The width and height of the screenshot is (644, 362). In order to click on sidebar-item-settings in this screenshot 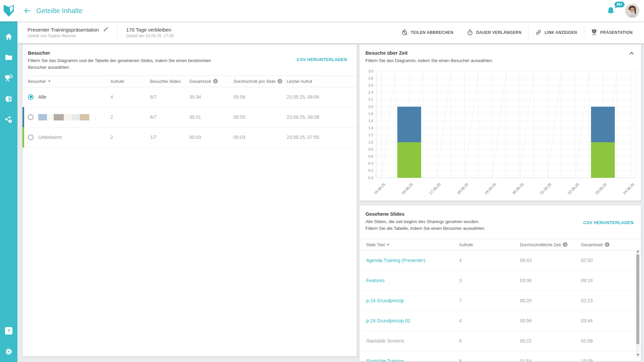, I will do `click(9, 352)`.